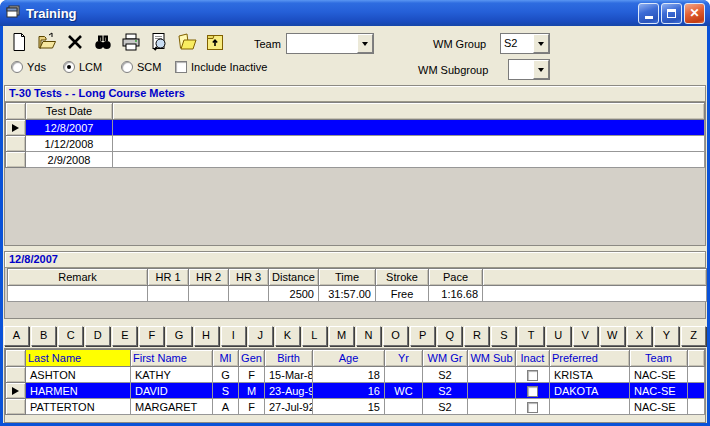  I want to click on preferred-cell, so click(590, 407).